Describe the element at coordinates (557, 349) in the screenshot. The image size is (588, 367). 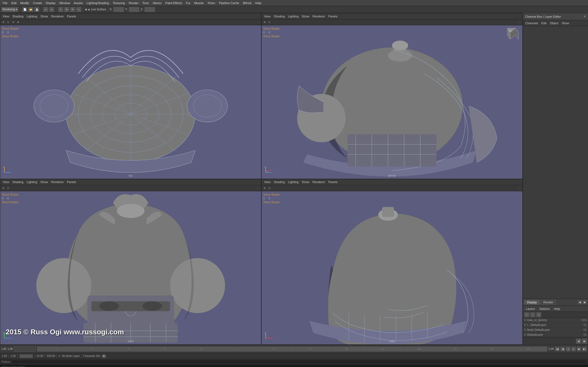
I see `go-start-btn: |◀` at that location.